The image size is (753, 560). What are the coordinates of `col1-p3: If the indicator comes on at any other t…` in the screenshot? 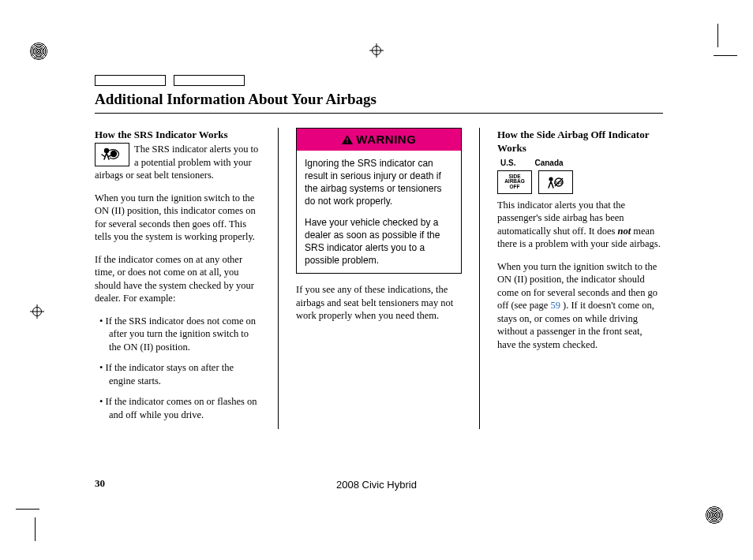 It's located at (178, 279).